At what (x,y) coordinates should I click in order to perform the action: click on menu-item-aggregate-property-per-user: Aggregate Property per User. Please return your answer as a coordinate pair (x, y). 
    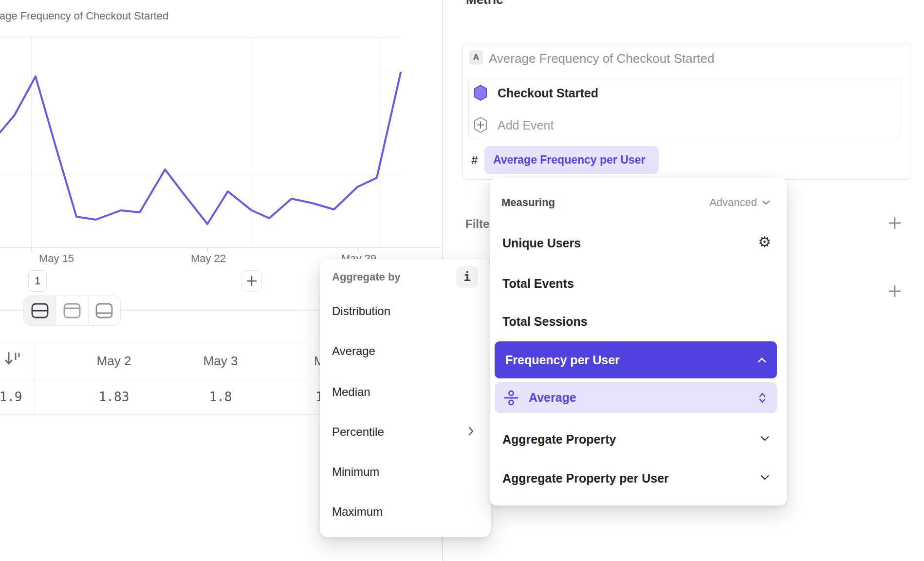
    Looking at the image, I should click on (586, 478).